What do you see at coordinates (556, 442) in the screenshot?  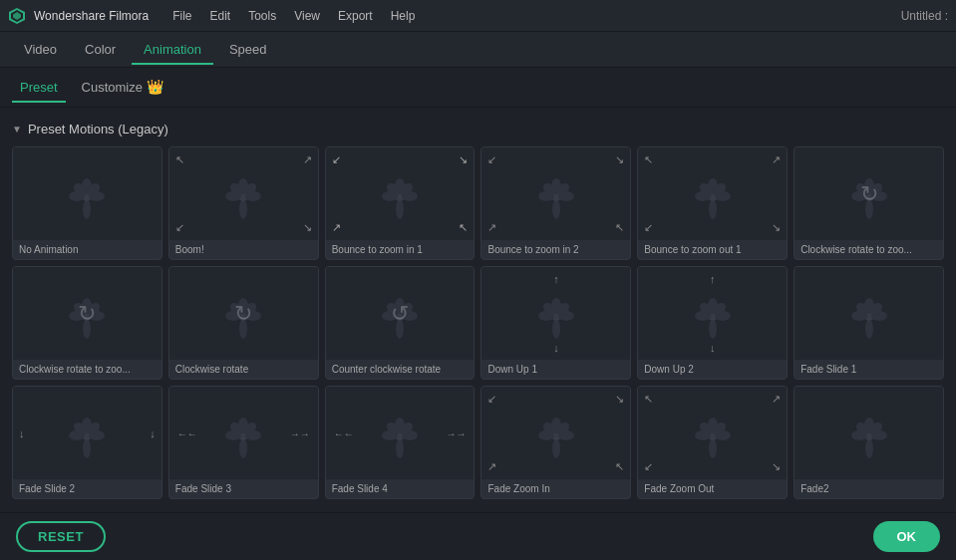 I see `preset-fade-zoom-in: ↙ ↘ ↗ ↖ Fade Zoom In` at bounding box center [556, 442].